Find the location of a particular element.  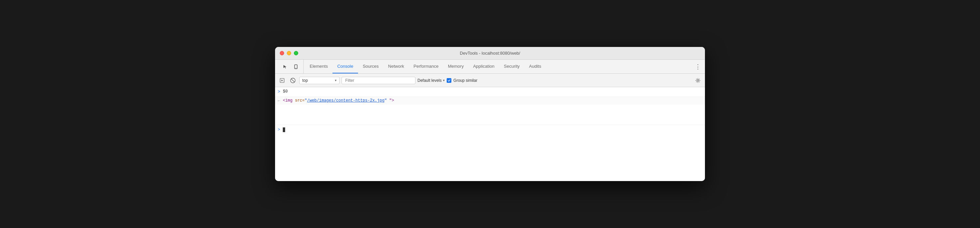

minimize-button is located at coordinates (289, 53).